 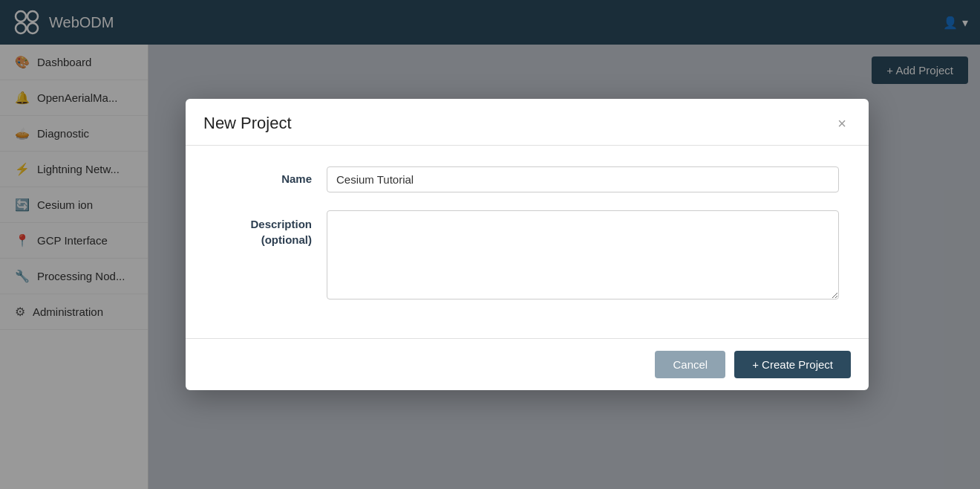 I want to click on name-label: Name, so click(x=264, y=175).